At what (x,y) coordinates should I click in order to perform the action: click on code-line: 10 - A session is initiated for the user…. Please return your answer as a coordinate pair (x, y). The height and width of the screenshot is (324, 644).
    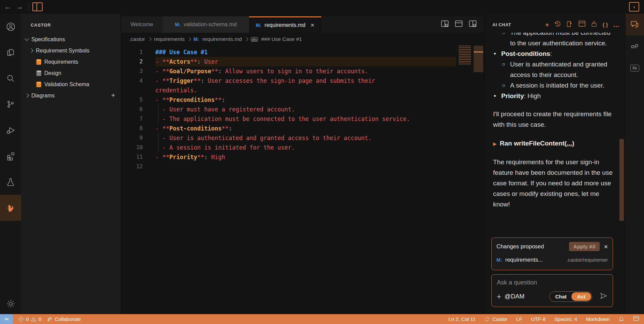
    Looking at the image, I should click on (288, 148).